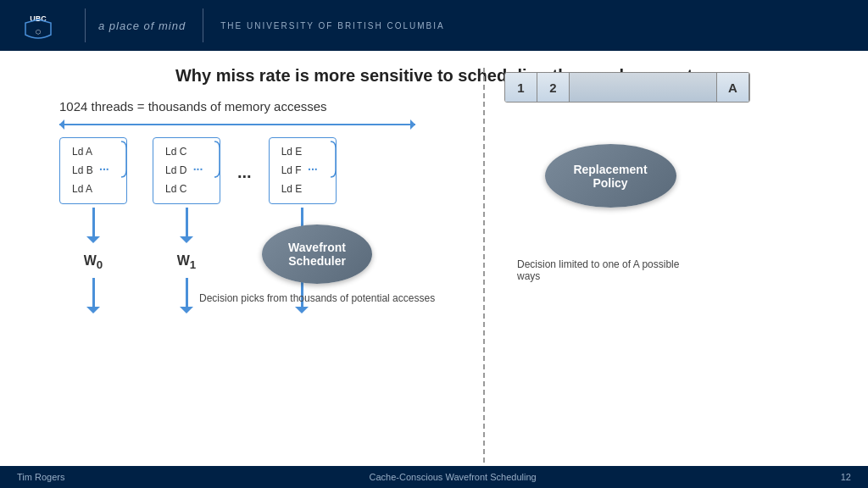  Describe the element at coordinates (186, 170) in the screenshot. I see `wf-line: Ld D ···` at that location.